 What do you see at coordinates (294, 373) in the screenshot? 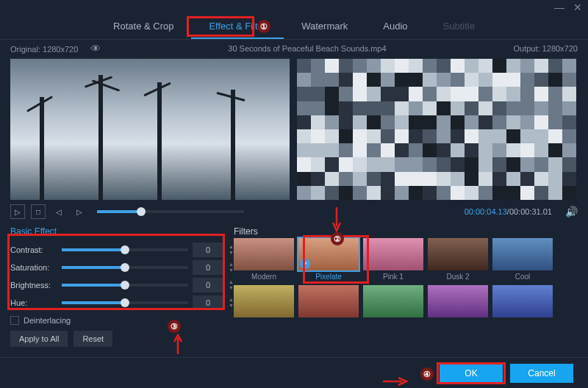
I see `bottom-bar: OK Cancel` at bounding box center [294, 373].